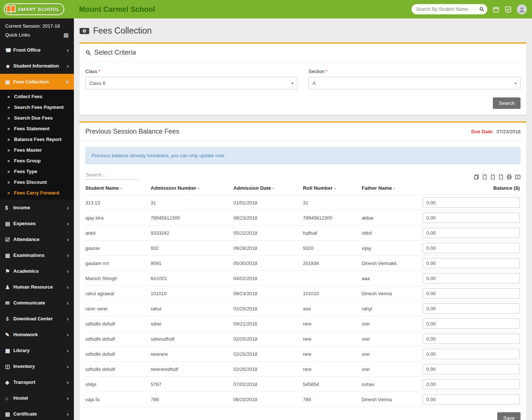  Describe the element at coordinates (38, 140) in the screenshot. I see `sidebar-subitem-label: Balance Fees Report` at that location.